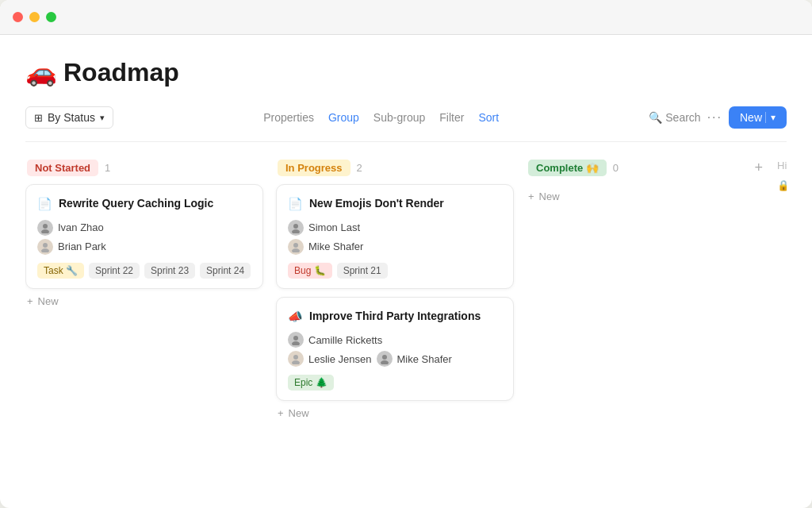  What do you see at coordinates (82, 246) in the screenshot?
I see `member-name: Brian Park` at bounding box center [82, 246].